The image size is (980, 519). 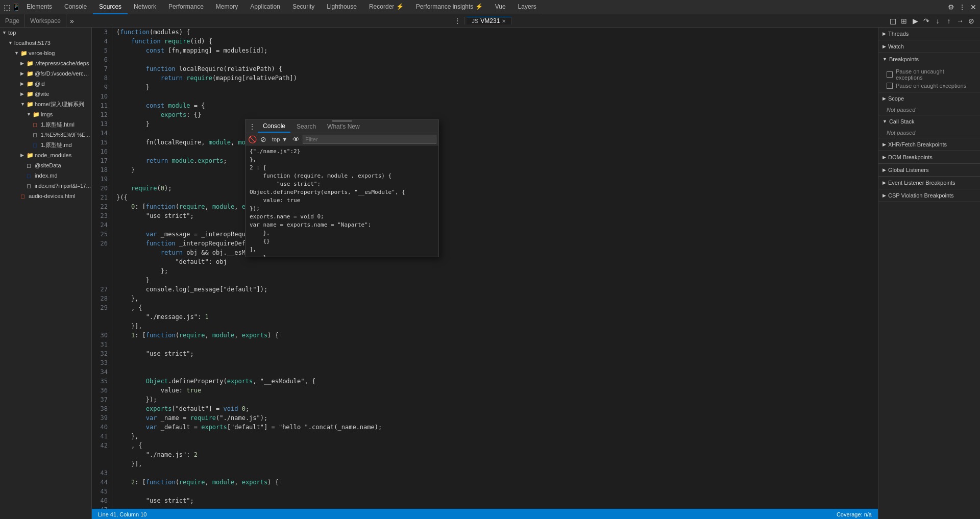 What do you see at coordinates (102, 390) in the screenshot?
I see `line-number: 36` at bounding box center [102, 390].